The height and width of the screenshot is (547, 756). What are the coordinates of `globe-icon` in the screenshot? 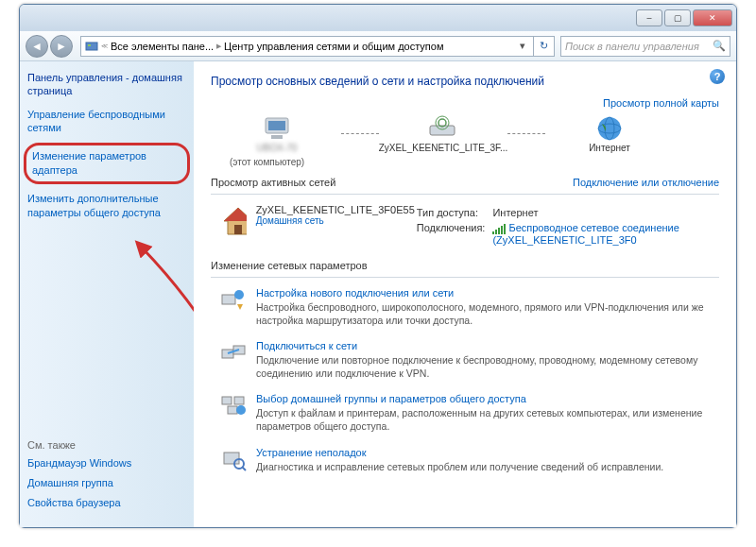 It's located at (610, 128).